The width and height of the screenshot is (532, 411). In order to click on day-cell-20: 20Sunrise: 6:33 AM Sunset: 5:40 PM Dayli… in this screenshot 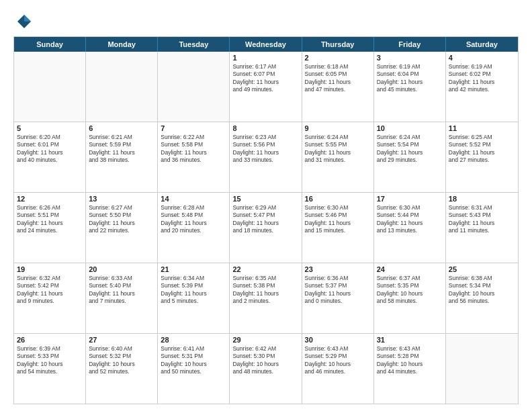, I will do `click(122, 298)`.